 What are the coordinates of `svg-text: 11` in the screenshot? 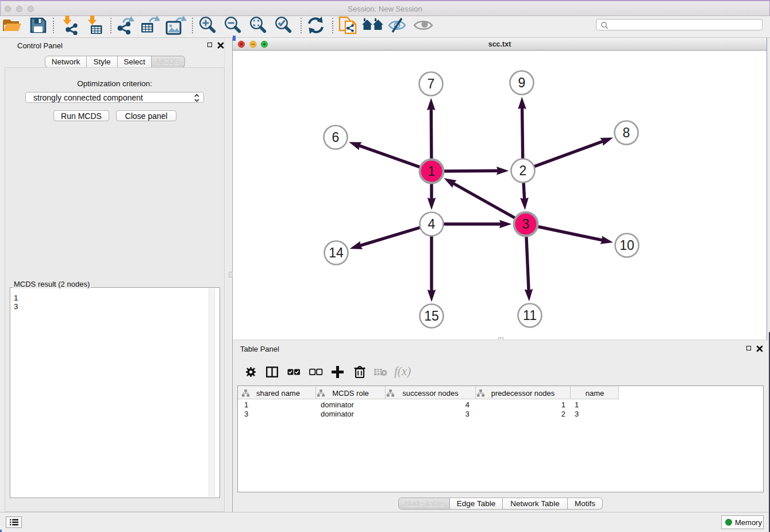 It's located at (530, 315).